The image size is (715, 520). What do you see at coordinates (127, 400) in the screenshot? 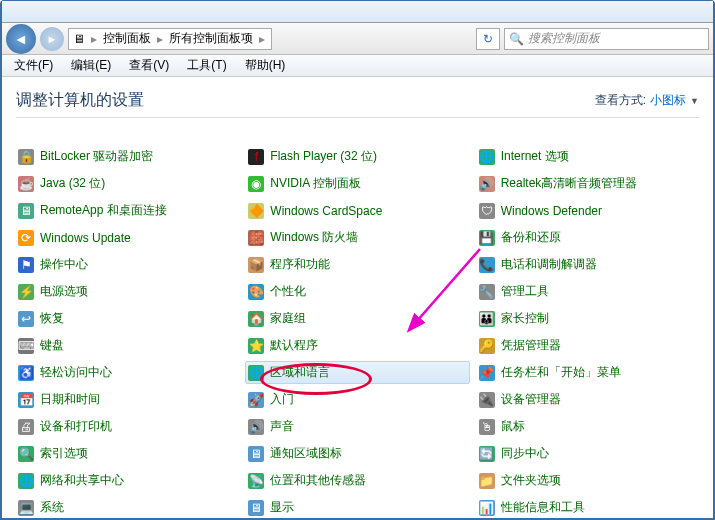
I see `cp-item: 📅日期和时间` at bounding box center [127, 400].